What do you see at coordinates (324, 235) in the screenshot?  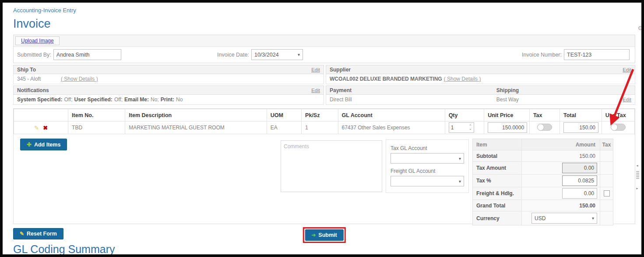 I see `annotation-box: ➜ Submit` at bounding box center [324, 235].